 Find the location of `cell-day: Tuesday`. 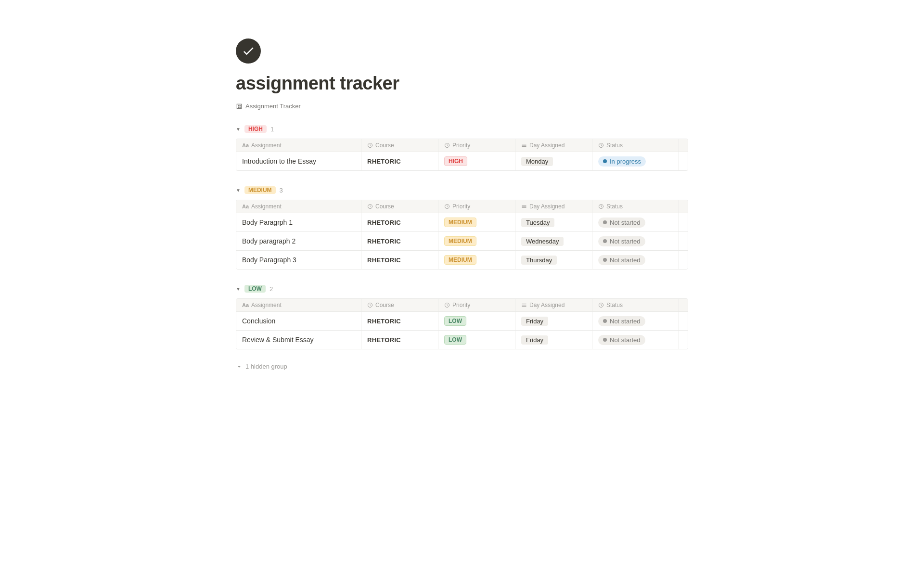

cell-day: Tuesday is located at coordinates (554, 222).